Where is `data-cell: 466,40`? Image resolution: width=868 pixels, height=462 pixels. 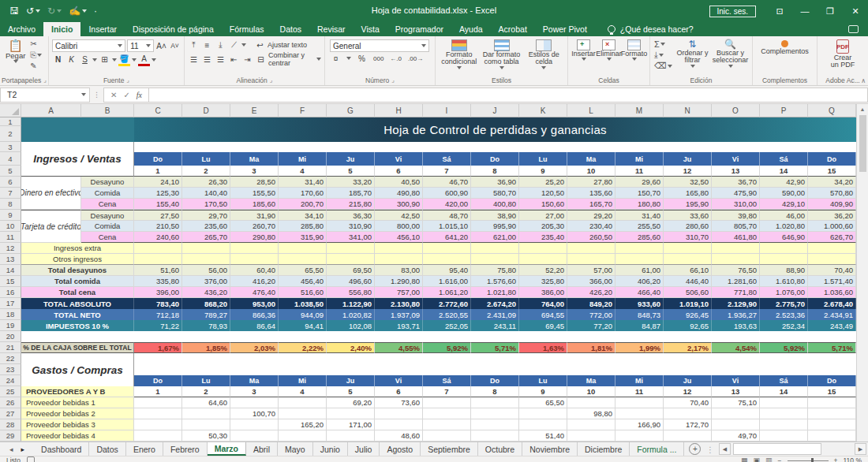
data-cell: 466,40 is located at coordinates (639, 292).